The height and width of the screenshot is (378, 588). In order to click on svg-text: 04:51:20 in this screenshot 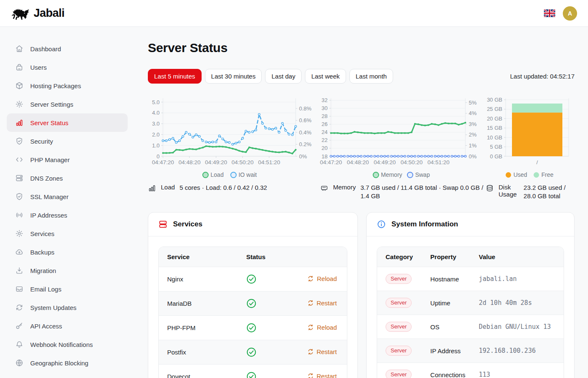, I will do `click(270, 162)`.